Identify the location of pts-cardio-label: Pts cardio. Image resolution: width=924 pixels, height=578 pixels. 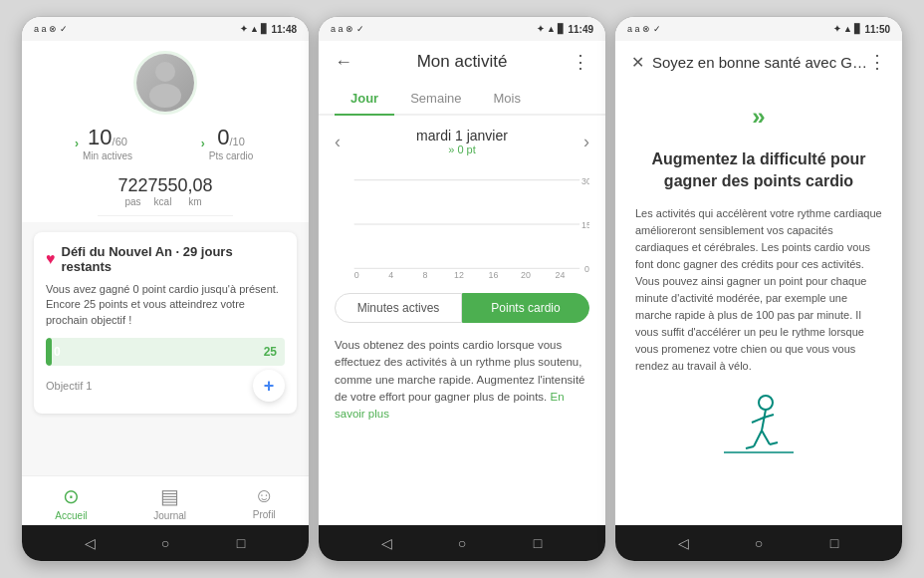
(231, 155).